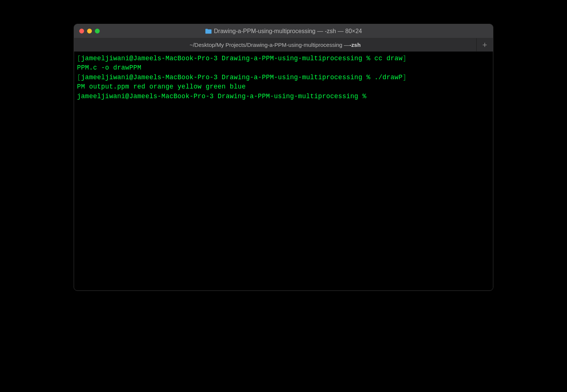 Image resolution: width=567 pixels, height=392 pixels. What do you see at coordinates (284, 68) in the screenshot?
I see `terminal-line: PPM.c -o drawPPM` at bounding box center [284, 68].